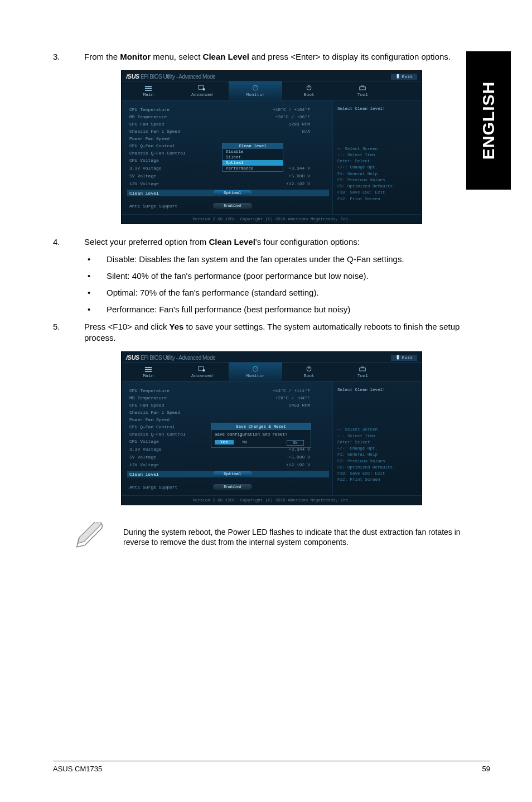  What do you see at coordinates (377, 174) in the screenshot?
I see `key-hint-line: F1: General Help` at bounding box center [377, 174].